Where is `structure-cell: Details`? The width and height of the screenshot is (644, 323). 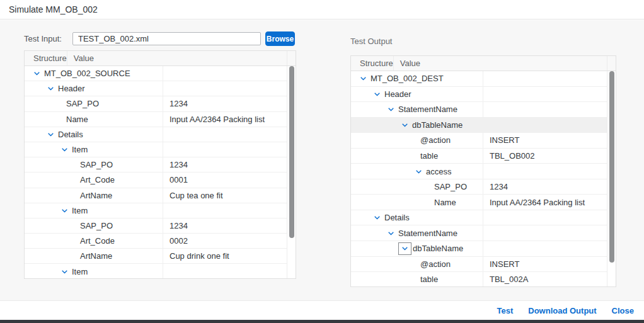
structure-cell: Details is located at coordinates (93, 135).